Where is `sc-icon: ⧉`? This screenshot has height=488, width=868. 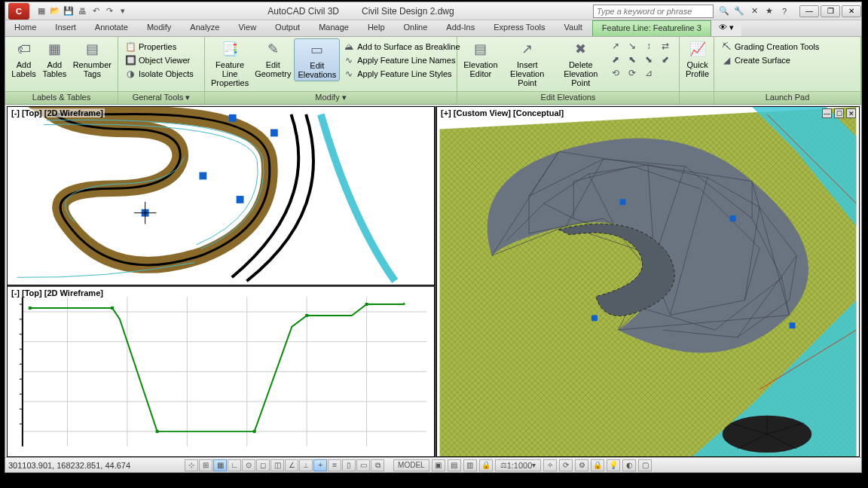 sc-icon: ⧉ is located at coordinates (377, 465).